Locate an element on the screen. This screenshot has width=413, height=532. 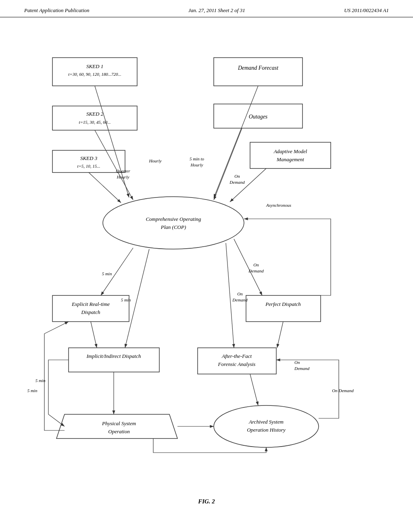
header-center: Jan. 27, 2011 Sheet 2 of 31 is located at coordinates (217, 10).